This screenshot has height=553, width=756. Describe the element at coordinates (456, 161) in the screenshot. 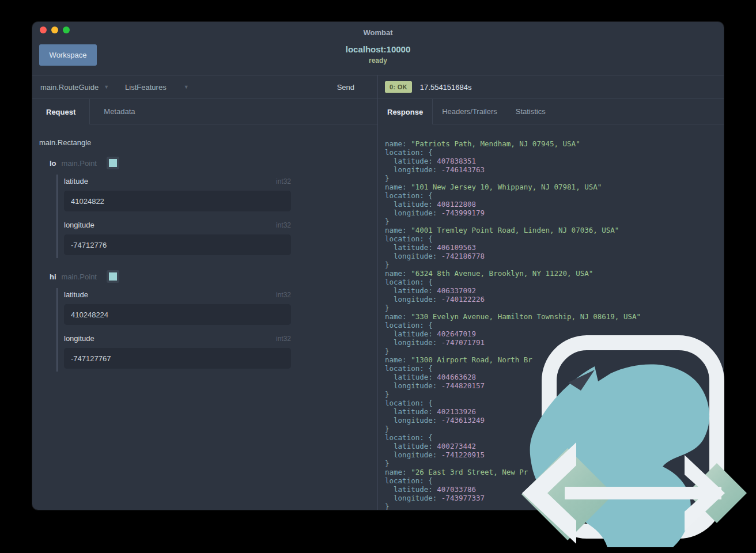

I see `response-number: 407838351` at that location.